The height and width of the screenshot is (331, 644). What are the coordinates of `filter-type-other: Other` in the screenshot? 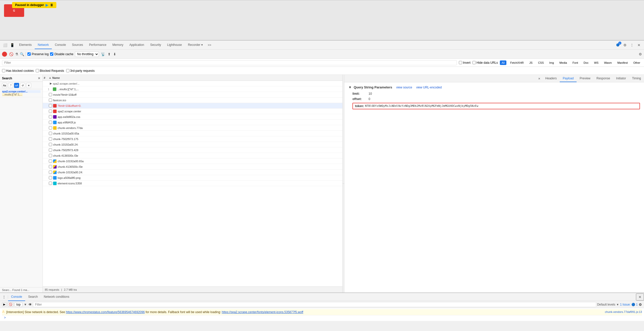 It's located at (637, 63).